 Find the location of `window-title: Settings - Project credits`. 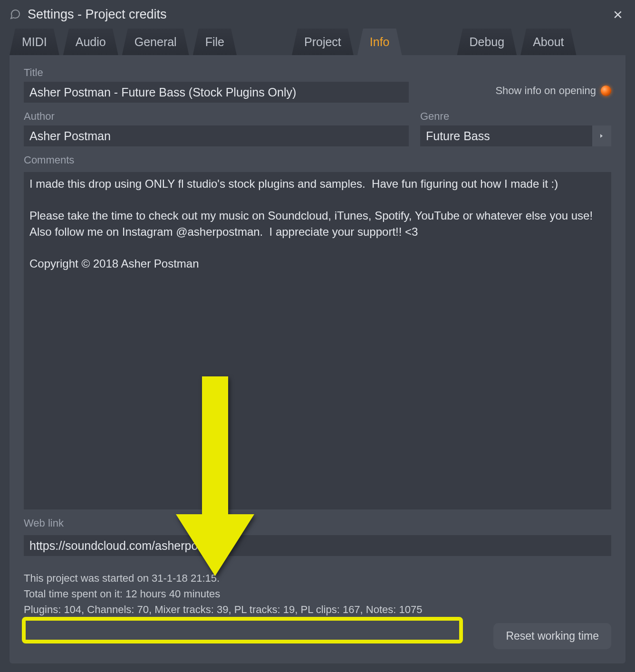

window-title: Settings - Project credits is located at coordinates (318, 14).